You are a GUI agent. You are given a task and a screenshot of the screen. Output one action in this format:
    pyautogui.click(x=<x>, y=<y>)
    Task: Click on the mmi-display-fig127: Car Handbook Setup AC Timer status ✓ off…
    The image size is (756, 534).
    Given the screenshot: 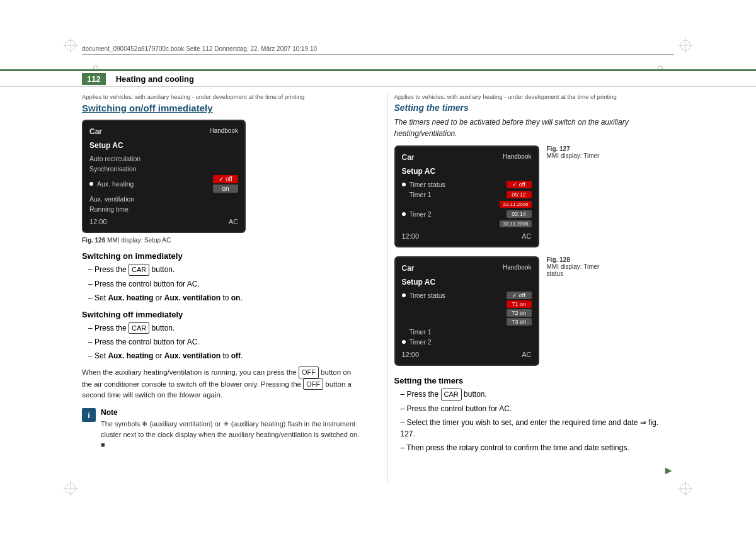 What is the action you would take?
    pyautogui.click(x=467, y=196)
    